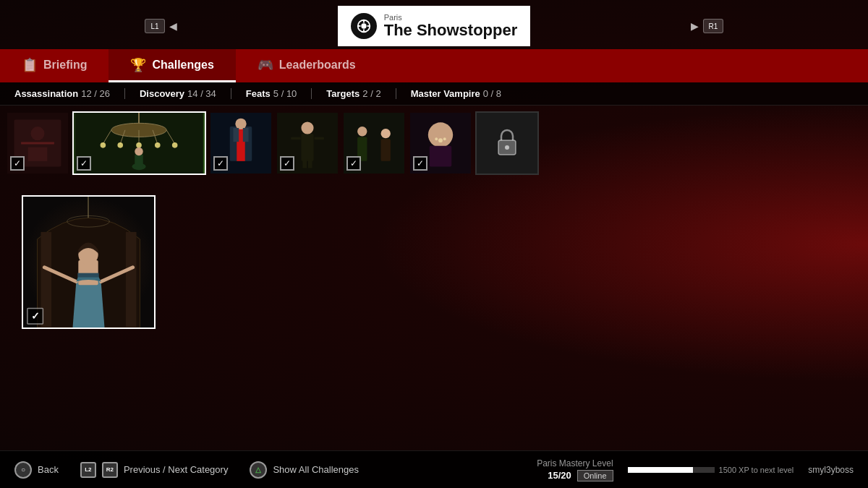 The image size is (868, 488). What do you see at coordinates (139, 143) in the screenshot?
I see `thumb-2-inner: ✓` at bounding box center [139, 143].